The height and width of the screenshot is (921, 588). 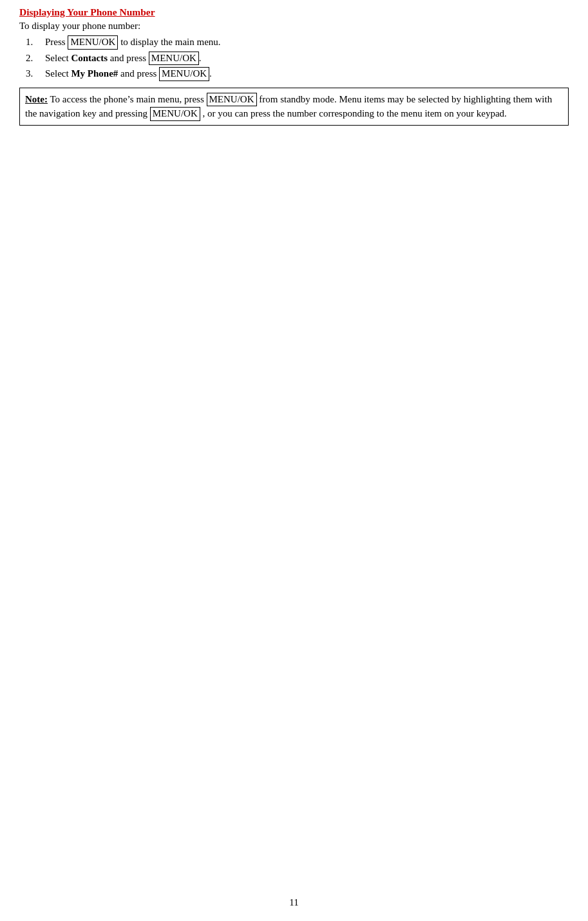 What do you see at coordinates (307, 59) in the screenshot?
I see `step-2-text: Select Contacts and press MENU/OK.` at bounding box center [307, 59].